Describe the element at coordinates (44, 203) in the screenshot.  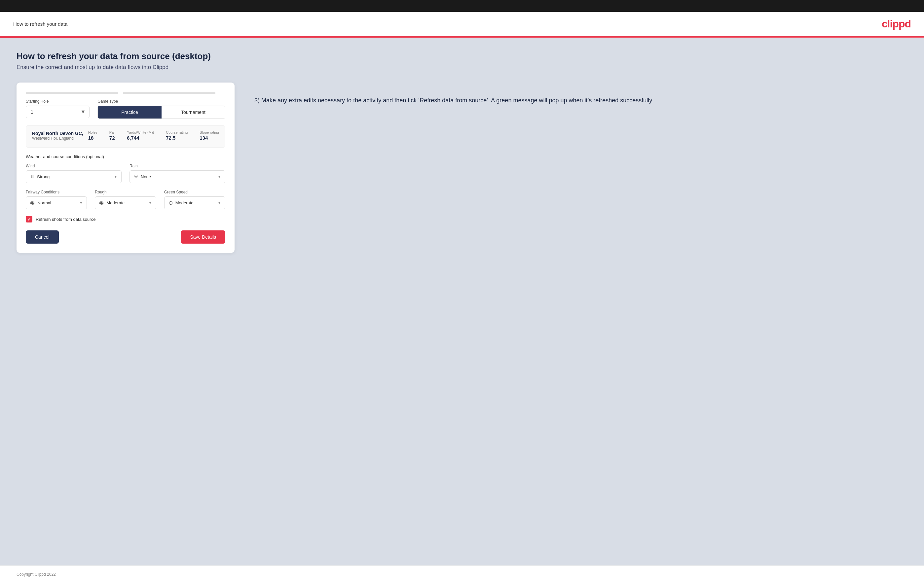
I see `fairway-value: Normal` at that location.